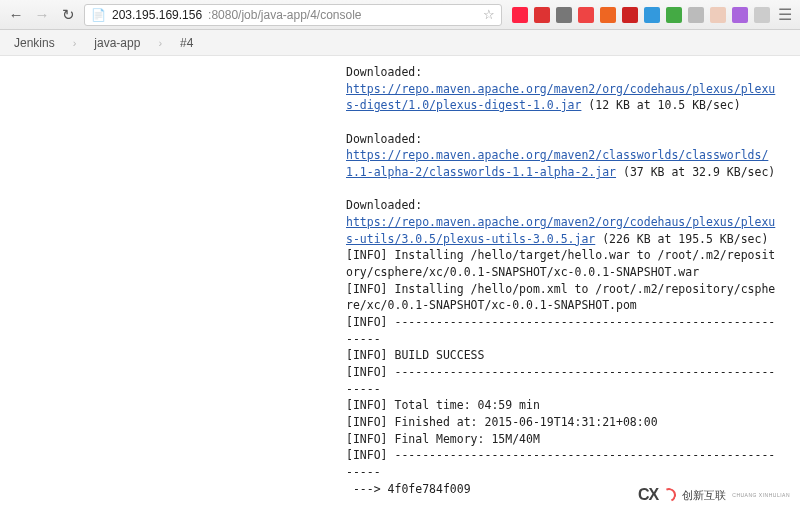 This screenshot has width=800, height=514. What do you see at coordinates (98, 15) in the screenshot?
I see `page-icon: 📄` at bounding box center [98, 15].